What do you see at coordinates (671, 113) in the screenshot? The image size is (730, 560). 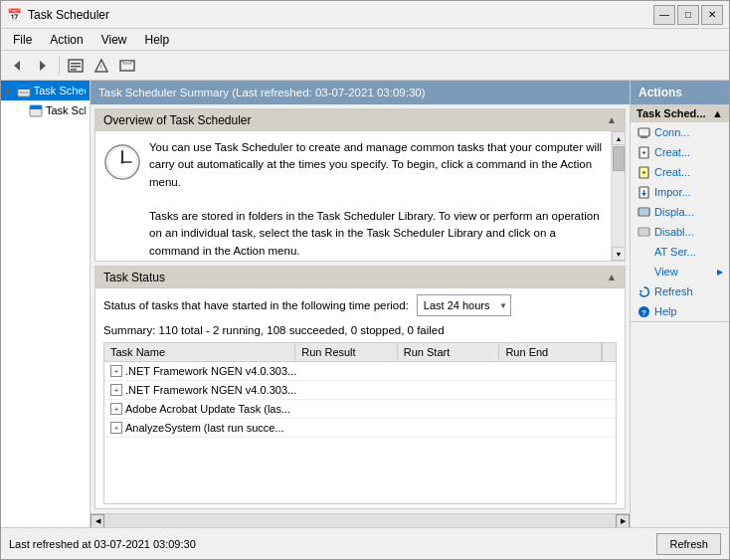 I see `action-group-label: Task Sched...` at bounding box center [671, 113].